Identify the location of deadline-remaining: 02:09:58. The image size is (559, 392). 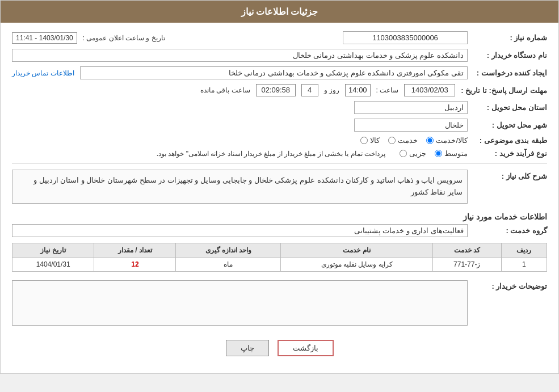
(276, 90).